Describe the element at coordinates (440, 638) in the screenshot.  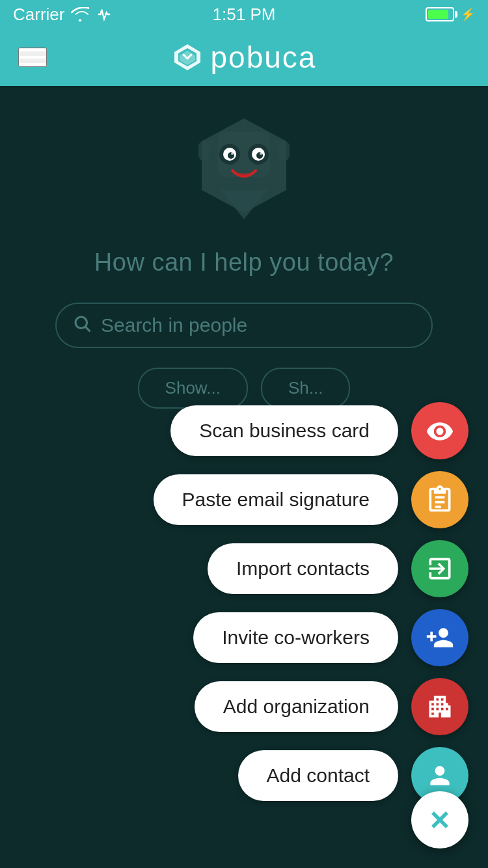
I see `invite-coworkers-button` at that location.